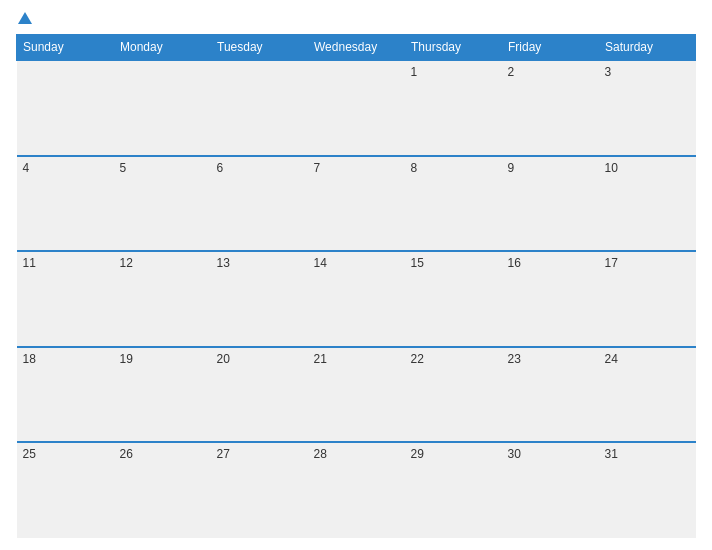 Image resolution: width=712 pixels, height=550 pixels. What do you see at coordinates (356, 204) in the screenshot?
I see `calendar-cell: 7` at bounding box center [356, 204].